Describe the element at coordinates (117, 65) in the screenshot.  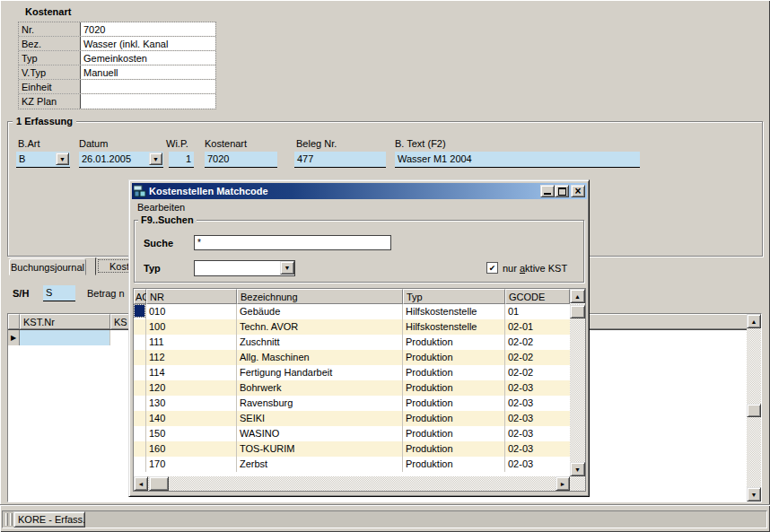
I see `kostenart-form: Nr.7020Bez.Wasser (inkl. KanalTypGemeink…` at that location.